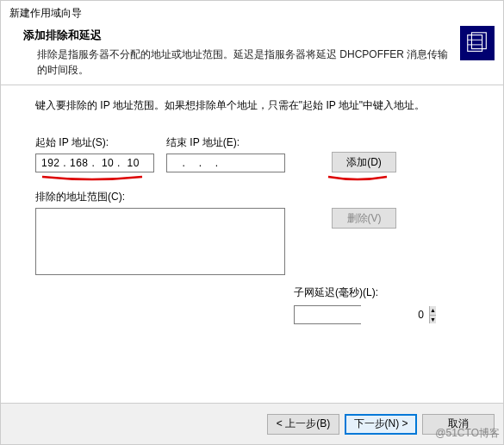  I want to click on delete-button: 删除(V), so click(364, 218).